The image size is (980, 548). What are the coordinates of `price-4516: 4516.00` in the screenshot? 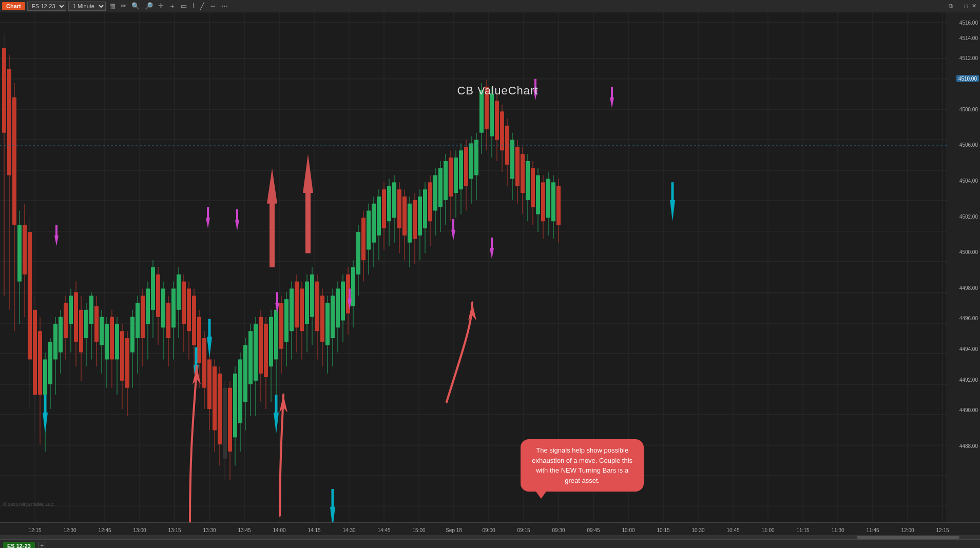 It's located at (969, 23).